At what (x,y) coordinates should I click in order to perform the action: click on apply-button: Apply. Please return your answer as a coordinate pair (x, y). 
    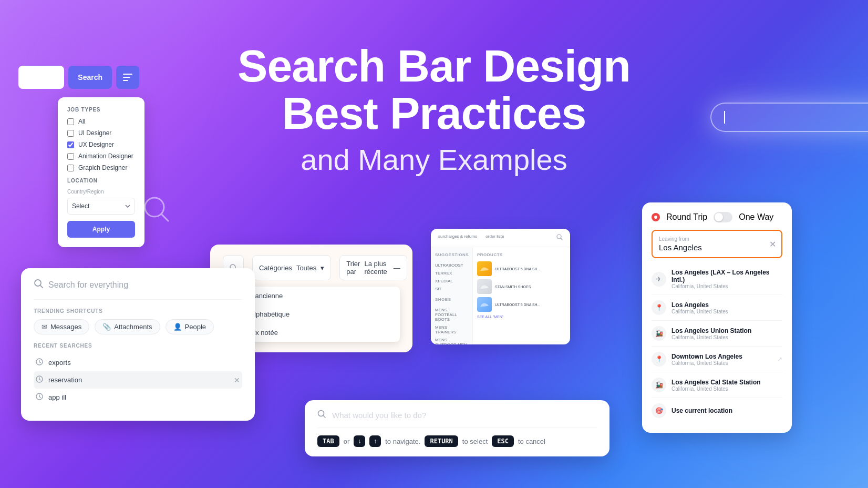
    Looking at the image, I should click on (101, 229).